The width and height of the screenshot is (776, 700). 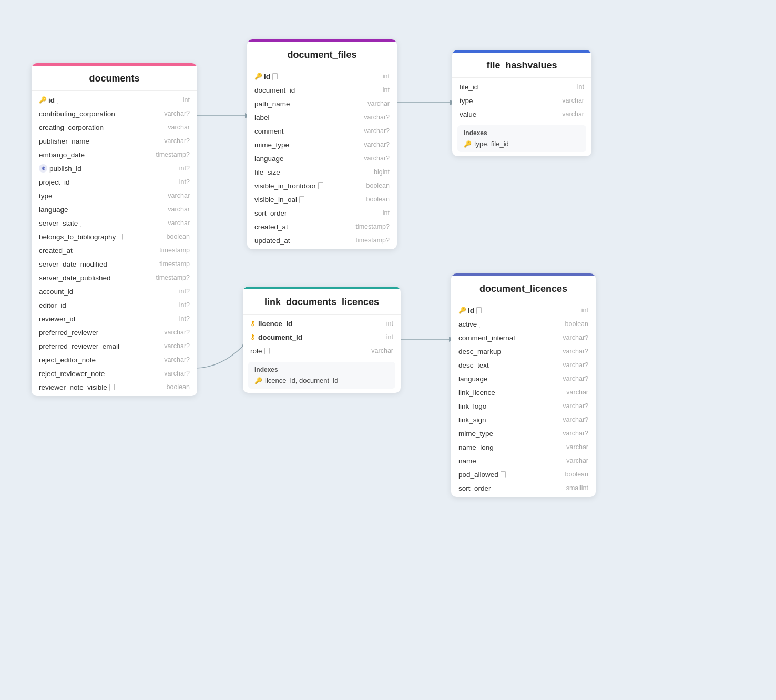 I want to click on table-row: label varchar?, so click(x=322, y=117).